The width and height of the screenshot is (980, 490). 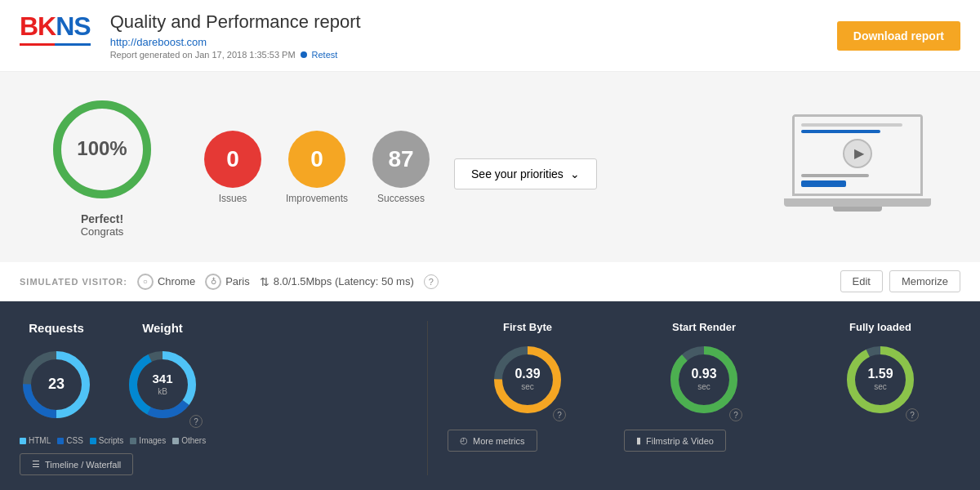 I want to click on fully-loaded-donut-svg: 1.59 sec, so click(x=880, y=380).